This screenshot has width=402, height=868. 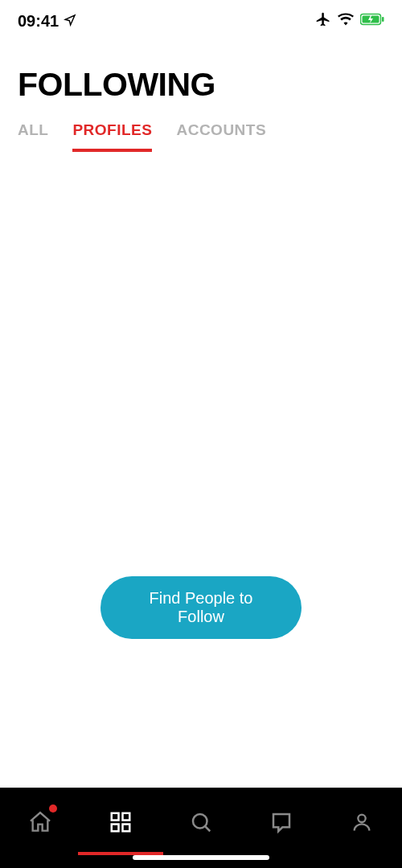 I want to click on empty-state-title: You are not following anyone yet., so click(x=201, y=401).